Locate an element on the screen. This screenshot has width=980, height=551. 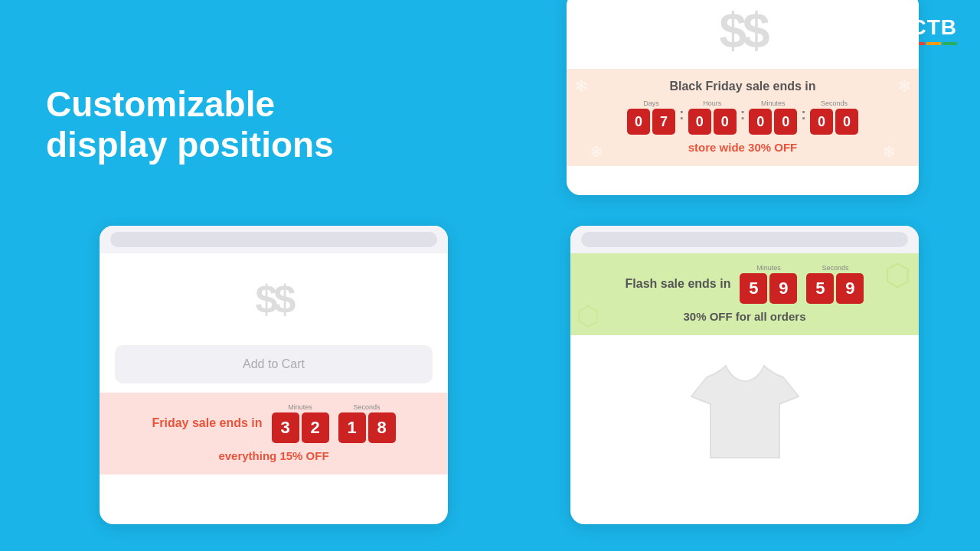
seconds-digits: 0 0 is located at coordinates (835, 122).